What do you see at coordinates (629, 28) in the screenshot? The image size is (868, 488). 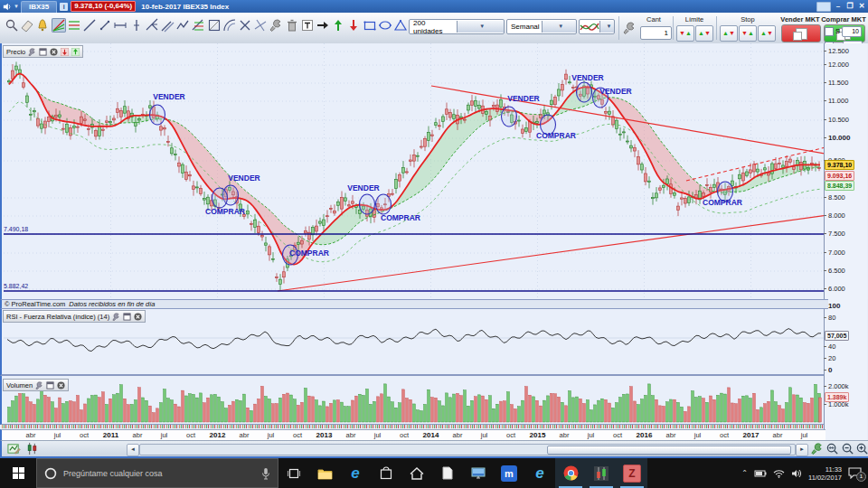 I see `order-settings-wrench-icon` at bounding box center [629, 28].